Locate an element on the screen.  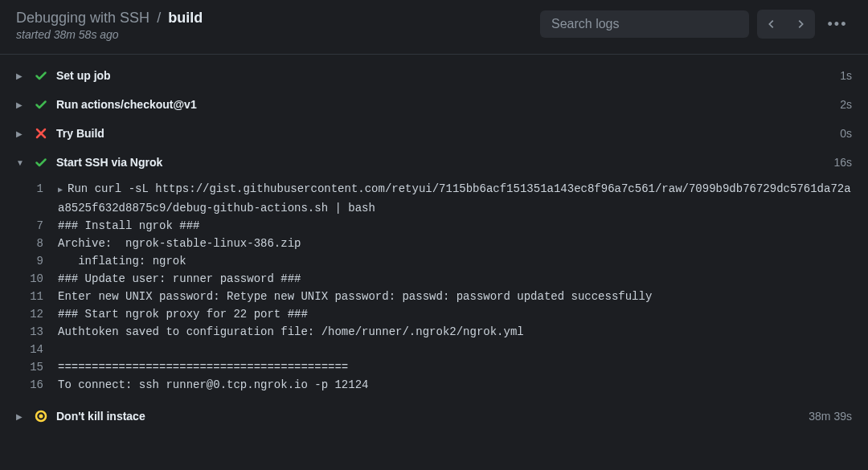
header-right: ••• is located at coordinates (696, 24).